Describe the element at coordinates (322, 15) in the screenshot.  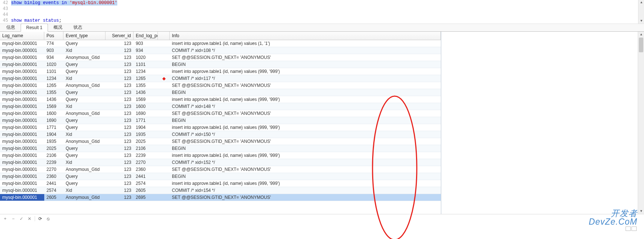
I see `editor-line: 44` at that location.